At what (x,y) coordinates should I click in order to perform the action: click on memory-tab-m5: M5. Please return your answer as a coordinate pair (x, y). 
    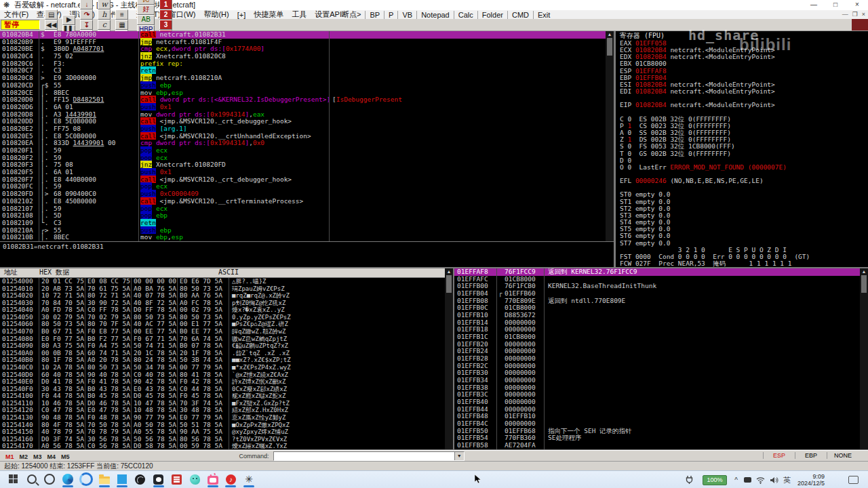
    Looking at the image, I should click on (65, 457).